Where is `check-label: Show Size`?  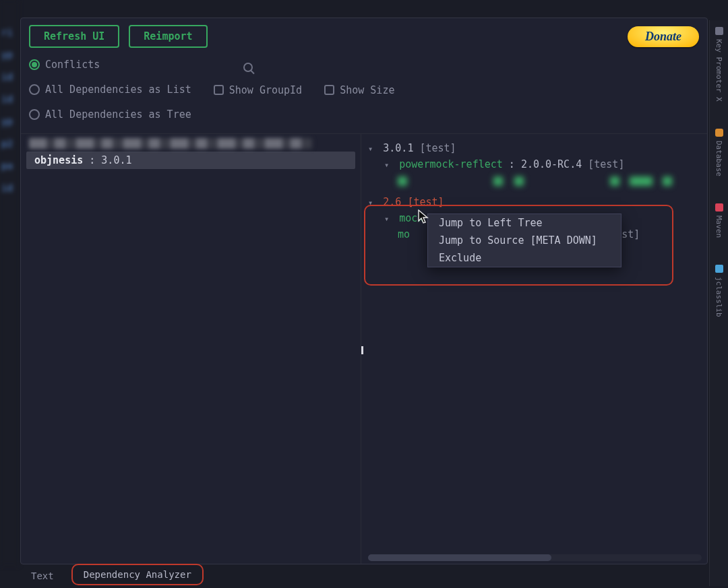
check-label: Show Size is located at coordinates (367, 90).